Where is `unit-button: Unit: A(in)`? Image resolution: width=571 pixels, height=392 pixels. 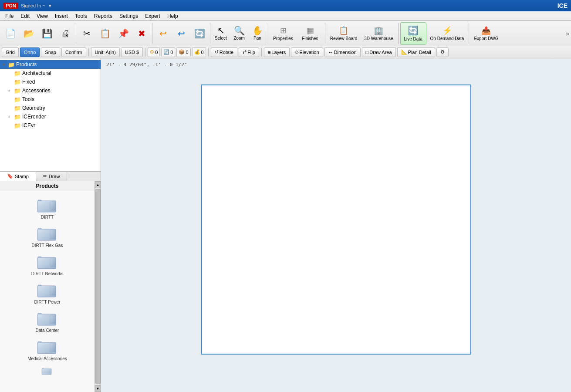
unit-button: Unit: A(in) is located at coordinates (105, 52).